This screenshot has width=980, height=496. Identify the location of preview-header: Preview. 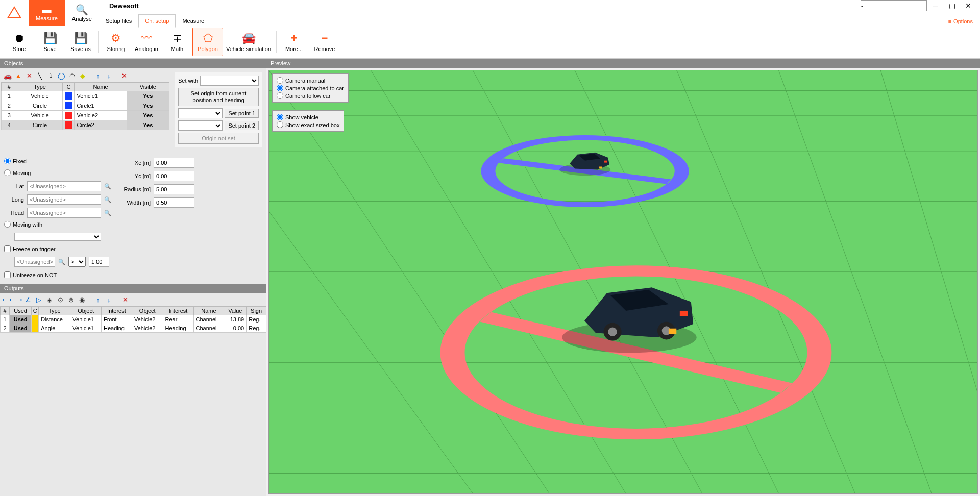
(623, 63).